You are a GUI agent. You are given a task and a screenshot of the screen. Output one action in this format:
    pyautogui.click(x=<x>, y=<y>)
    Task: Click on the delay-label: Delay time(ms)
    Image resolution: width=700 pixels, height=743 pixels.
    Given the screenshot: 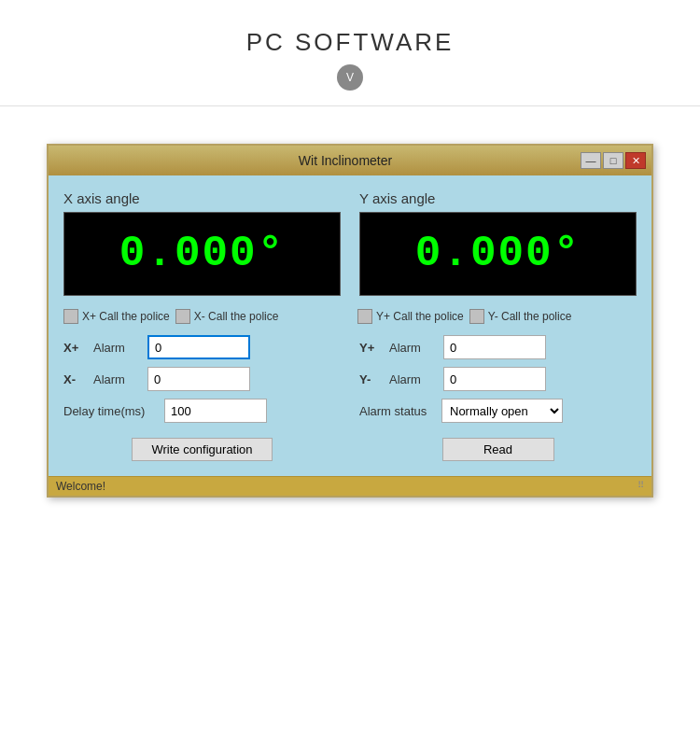 What is the action you would take?
    pyautogui.click(x=110, y=411)
    